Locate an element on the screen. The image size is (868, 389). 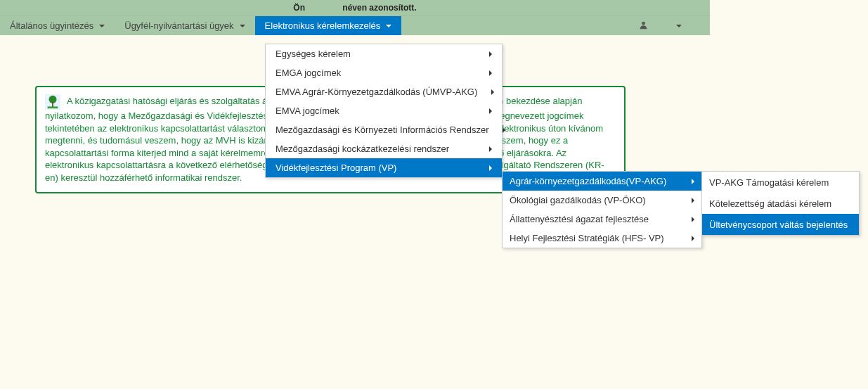
identity-bar: Ön néven azonosított. is located at coordinates (355, 8).